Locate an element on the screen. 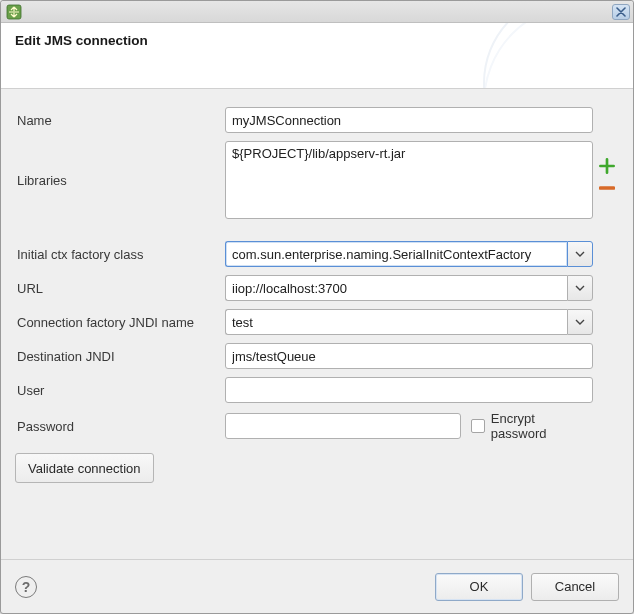 Image resolution: width=634 pixels, height=614 pixels. name-input is located at coordinates (409, 120).